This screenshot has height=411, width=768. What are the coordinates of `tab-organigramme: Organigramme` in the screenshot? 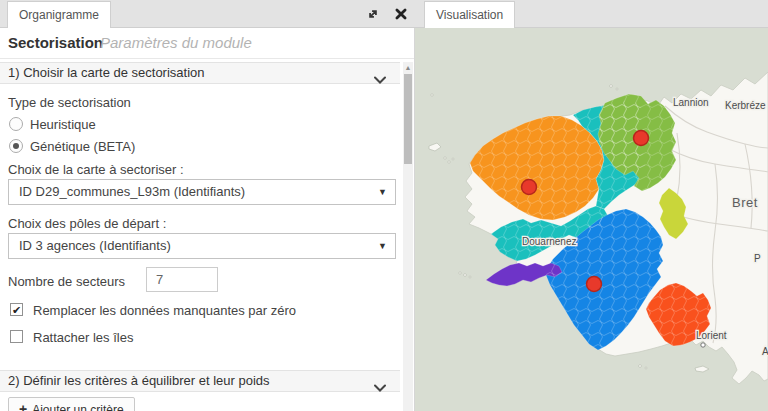 It's located at (59, 14).